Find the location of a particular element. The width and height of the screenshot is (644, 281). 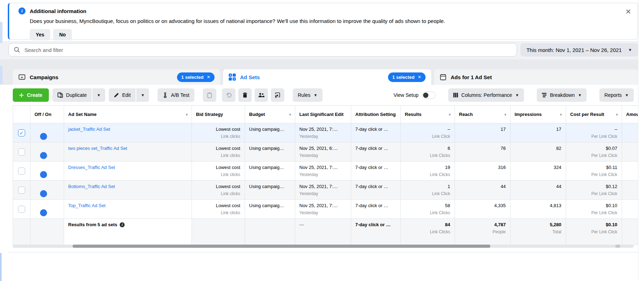

ad-set-name-link: jacket_Traffic Ad Set is located at coordinates (89, 129).